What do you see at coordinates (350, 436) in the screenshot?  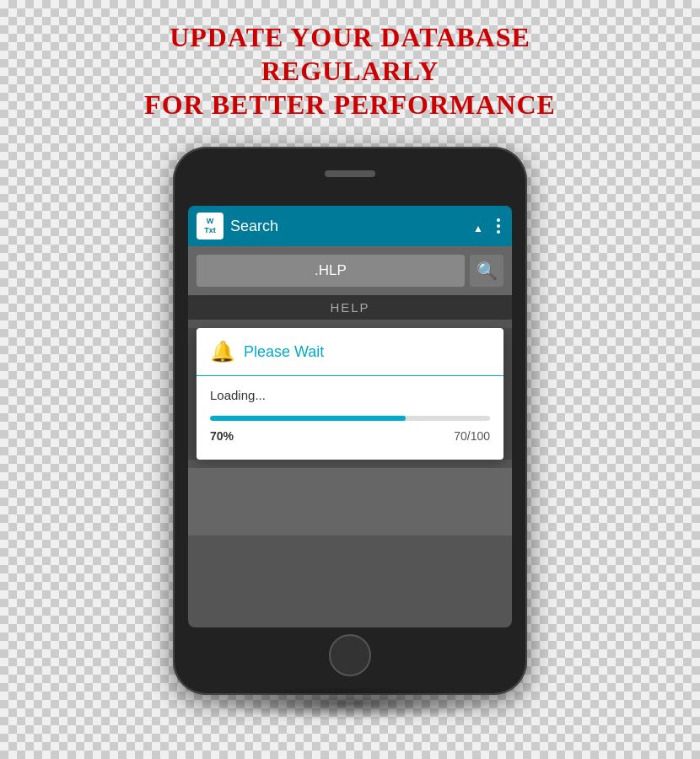 I see `progress-labels: 70% 70/100` at bounding box center [350, 436].